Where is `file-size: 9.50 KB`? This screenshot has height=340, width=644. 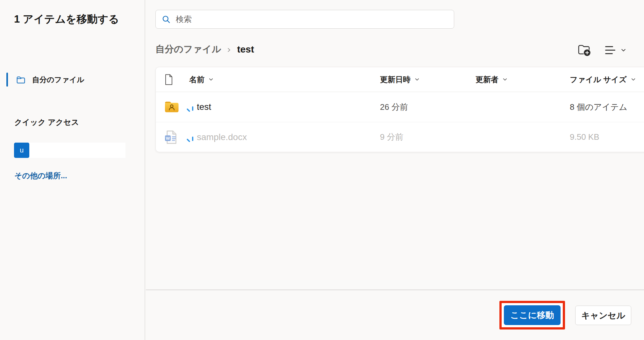
file-size: 9.50 KB is located at coordinates (607, 137).